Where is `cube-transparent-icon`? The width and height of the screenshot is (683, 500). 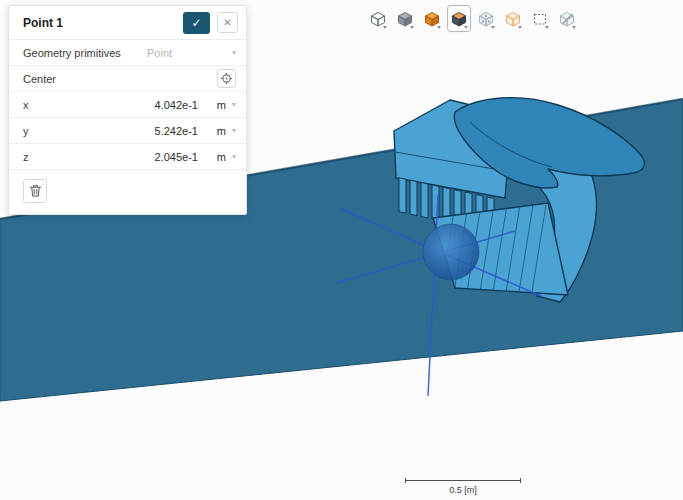 cube-transparent-icon is located at coordinates (486, 19).